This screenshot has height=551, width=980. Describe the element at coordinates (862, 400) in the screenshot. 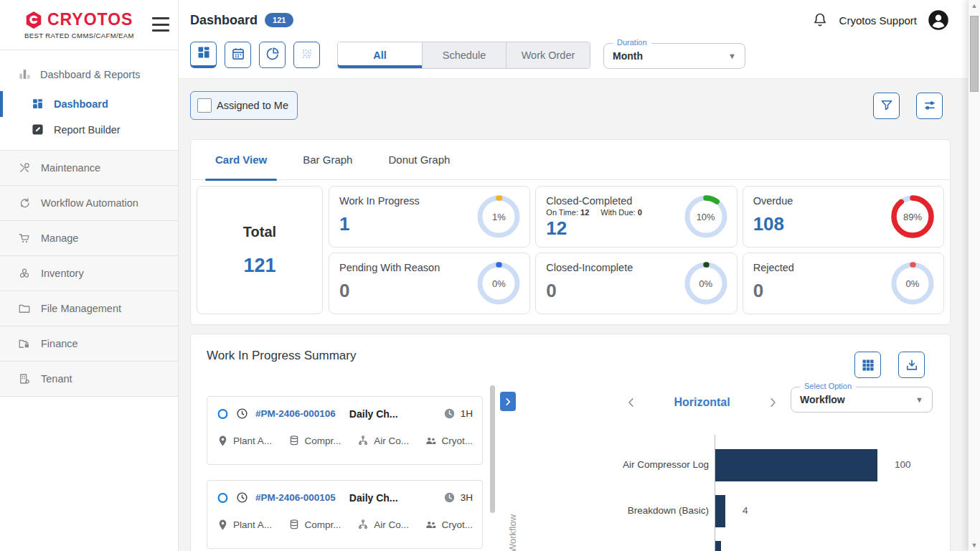

I see `chart-option-select: Select Option Workflow ▼` at that location.